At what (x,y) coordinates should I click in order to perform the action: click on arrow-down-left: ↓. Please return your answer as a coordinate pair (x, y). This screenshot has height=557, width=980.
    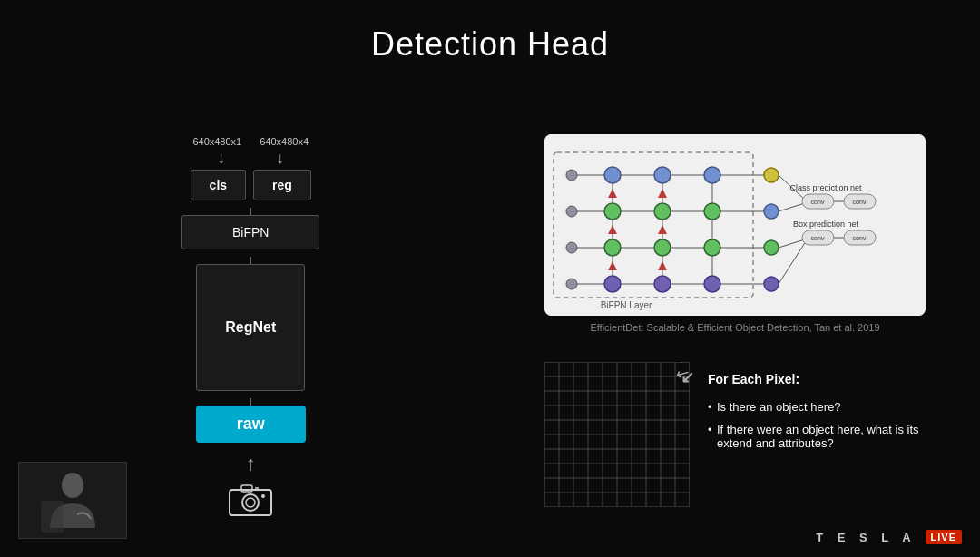
    Looking at the image, I should click on (221, 158).